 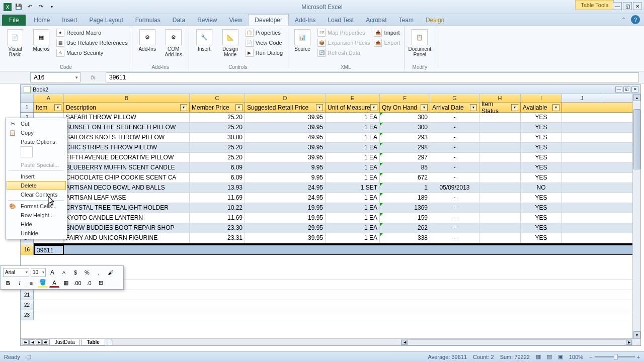 What do you see at coordinates (387, 43) in the screenshot?
I see `export-button: 📤Export` at bounding box center [387, 43].